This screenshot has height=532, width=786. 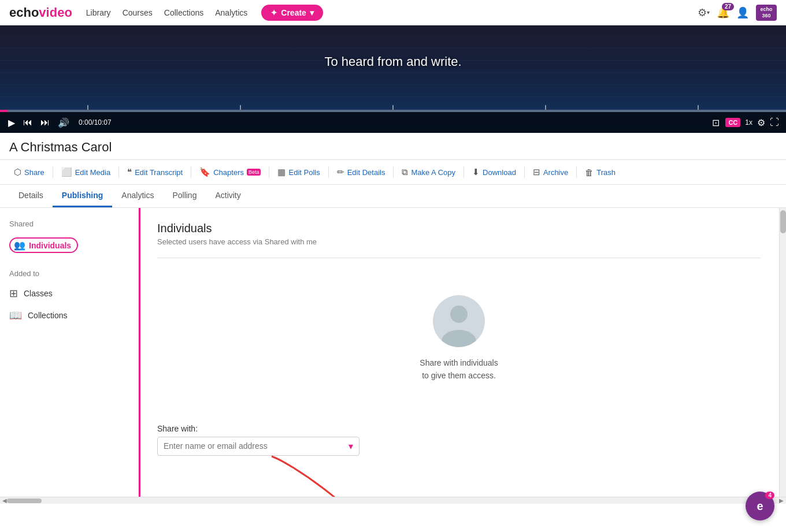 What do you see at coordinates (47, 315) in the screenshot?
I see `collections-label: Collections` at bounding box center [47, 315].